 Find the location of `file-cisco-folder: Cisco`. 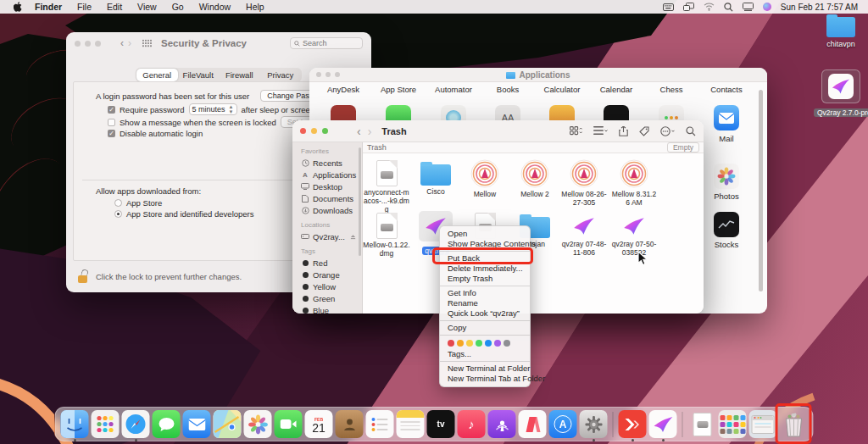

file-cisco-folder: Cisco is located at coordinates (436, 177).